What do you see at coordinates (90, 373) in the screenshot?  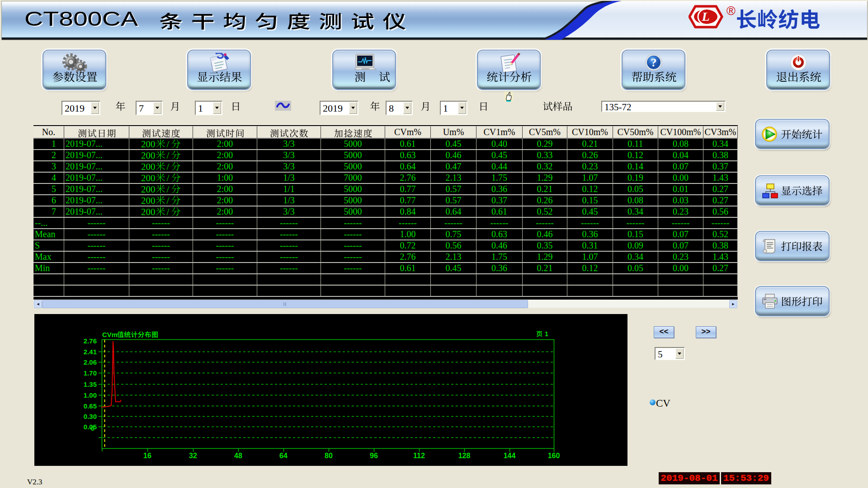 I see `svg-text: 1.70` at bounding box center [90, 373].